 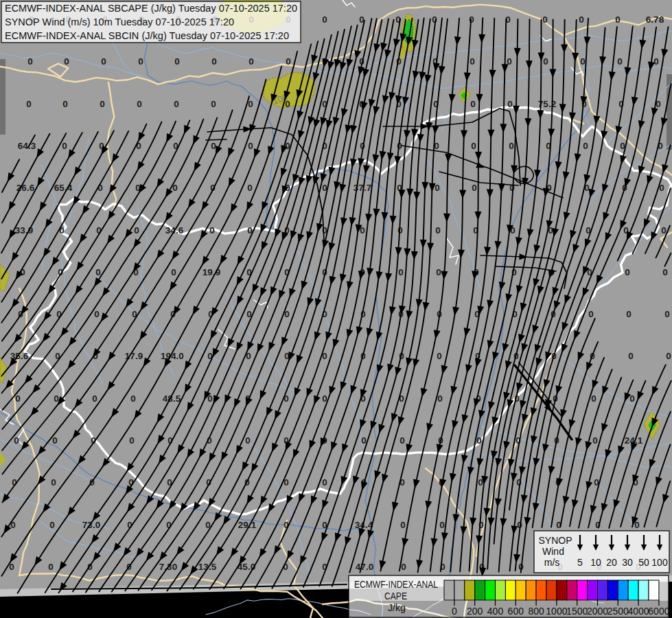 What do you see at coordinates (552, 562) in the screenshot?
I see `svg-text: m/s` at bounding box center [552, 562].